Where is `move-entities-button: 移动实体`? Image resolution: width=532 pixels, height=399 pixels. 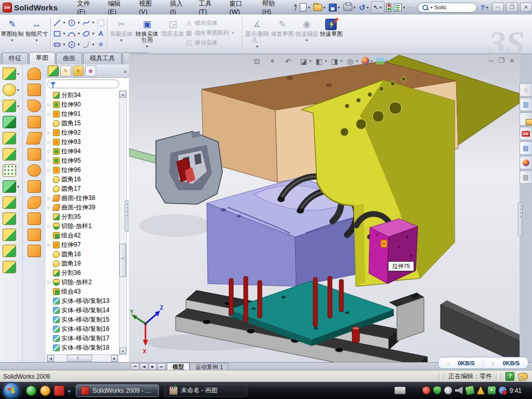
move-entities-button: 移动实体 is located at coordinates (210, 43).